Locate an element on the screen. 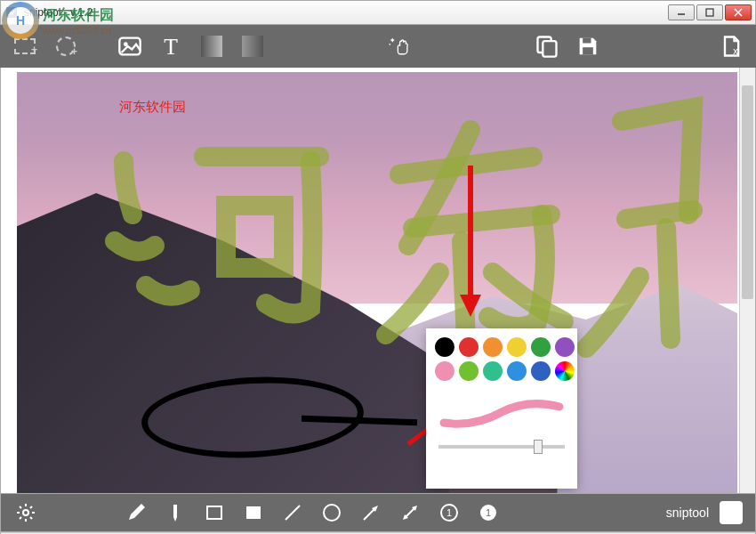 This screenshot has height=534, width=756. line-icon is located at coordinates (293, 513).